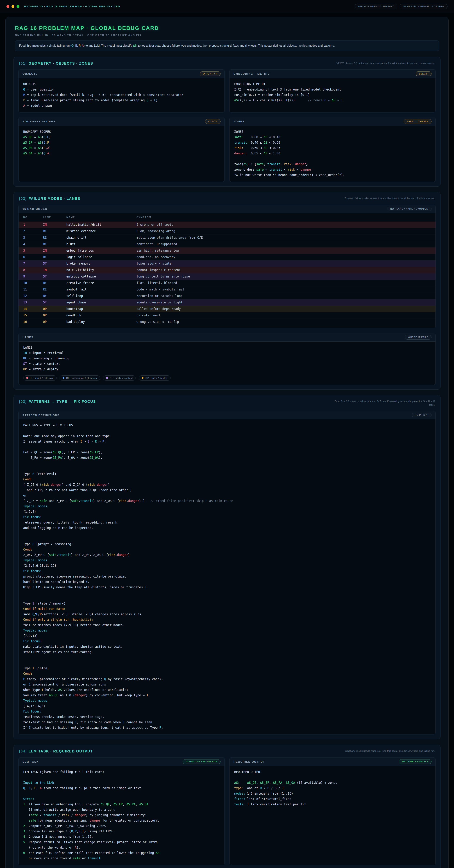 This screenshot has width=454, height=868. I want to click on panel-llm-task-head: LLM TASK GIVEN ONE FAILING RUN, so click(122, 762).